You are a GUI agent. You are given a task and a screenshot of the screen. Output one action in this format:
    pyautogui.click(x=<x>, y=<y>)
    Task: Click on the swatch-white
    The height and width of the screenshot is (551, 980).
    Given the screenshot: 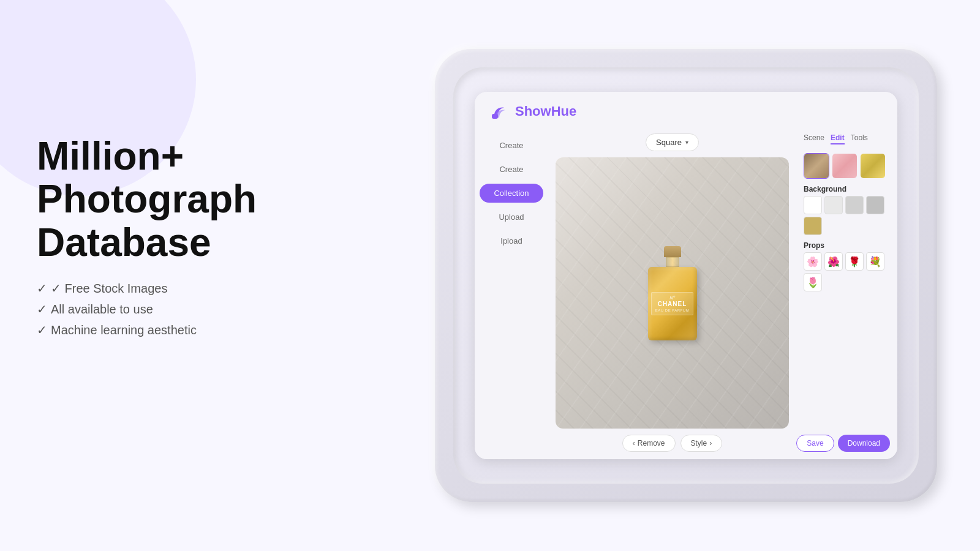 What is the action you would take?
    pyautogui.click(x=813, y=205)
    